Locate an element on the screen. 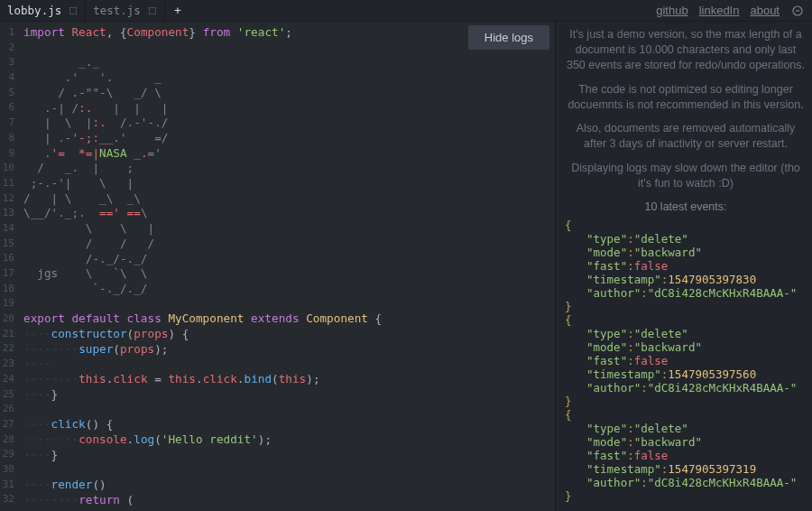 The image size is (812, 511). code-line: | \ |:. /.-'-./ is located at coordinates (289, 123).